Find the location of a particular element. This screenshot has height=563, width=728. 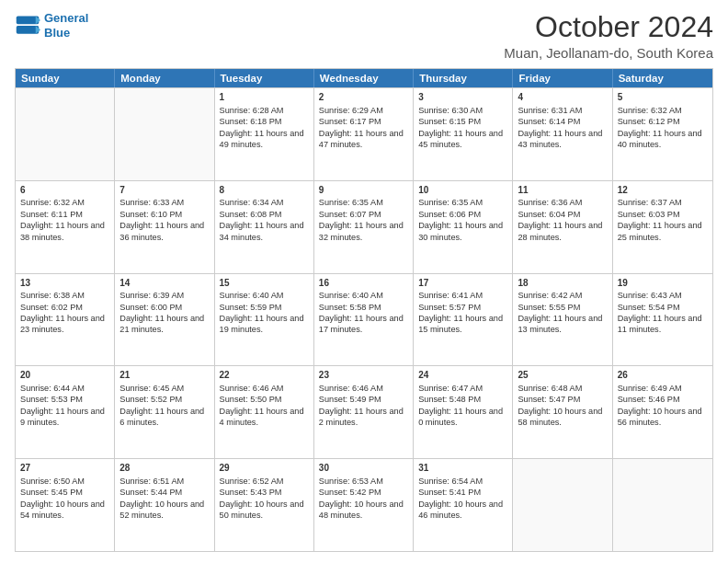

weekday-header-friday: Friday is located at coordinates (563, 78).